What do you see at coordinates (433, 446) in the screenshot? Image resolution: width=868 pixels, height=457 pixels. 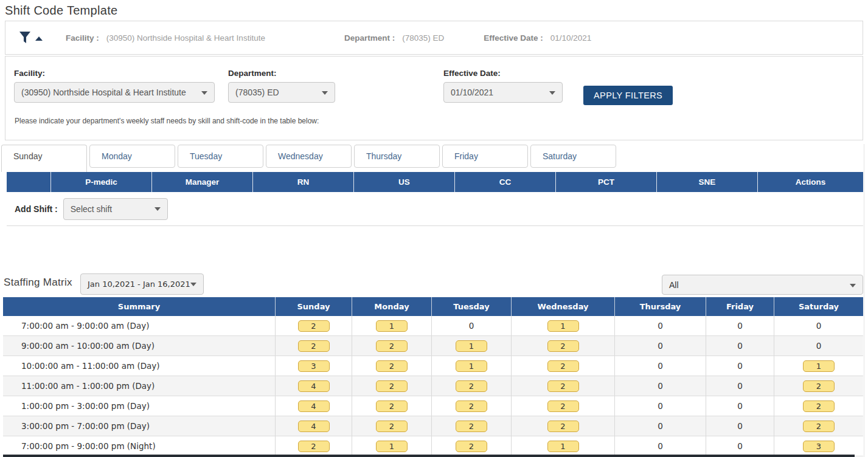 I see `matrix-row: 7:00:00 pm - 9:00:00 pm (Night)2121003` at bounding box center [433, 446].